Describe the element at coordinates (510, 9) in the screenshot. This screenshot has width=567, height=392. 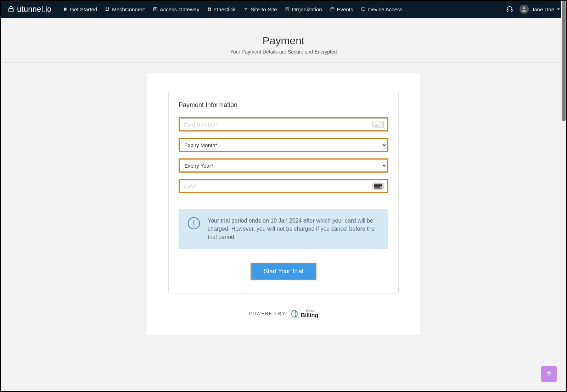
I see `headset-icon` at that location.